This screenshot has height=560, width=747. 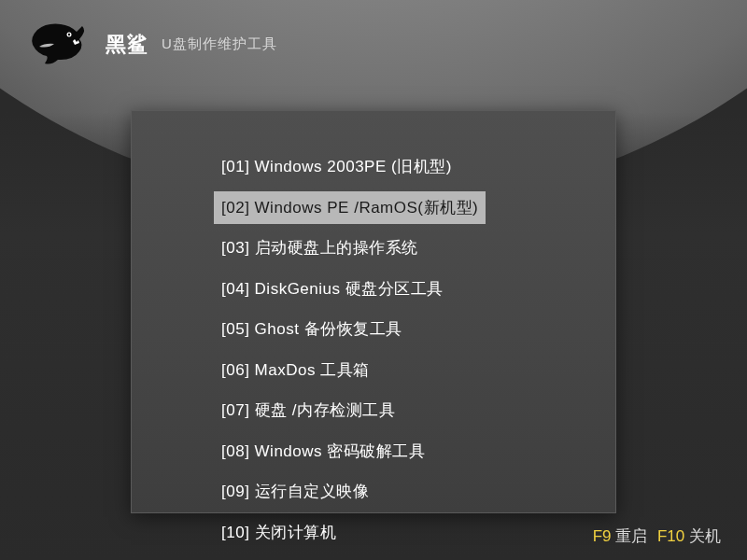 I want to click on shark-logo-icon, so click(x=63, y=45).